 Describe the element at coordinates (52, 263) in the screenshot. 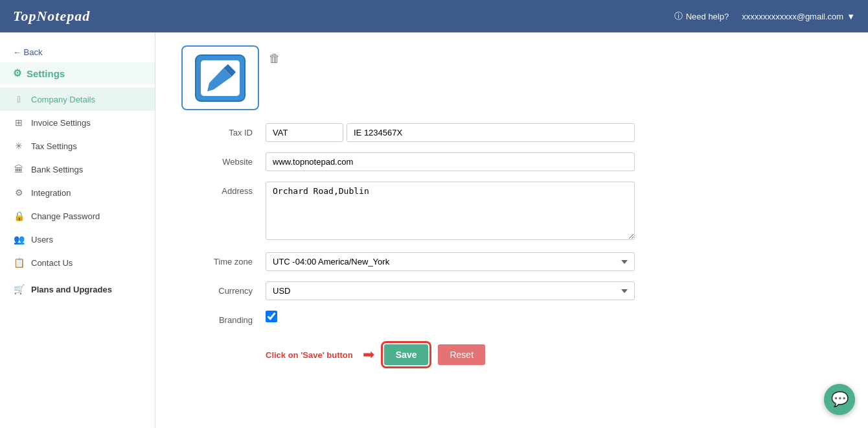

I see `sidebar-item-label: Contact Us` at that location.